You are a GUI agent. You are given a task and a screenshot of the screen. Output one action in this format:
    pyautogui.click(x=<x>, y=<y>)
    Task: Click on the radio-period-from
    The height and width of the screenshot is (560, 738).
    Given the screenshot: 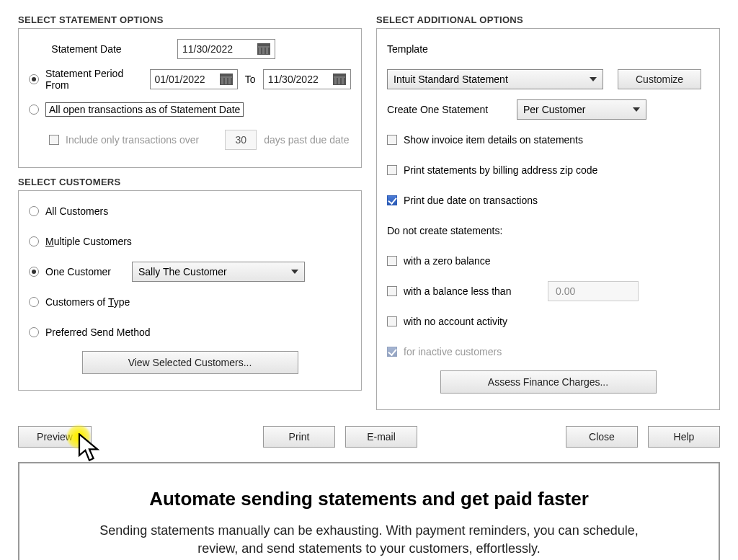 What is the action you would take?
    pyautogui.click(x=34, y=79)
    